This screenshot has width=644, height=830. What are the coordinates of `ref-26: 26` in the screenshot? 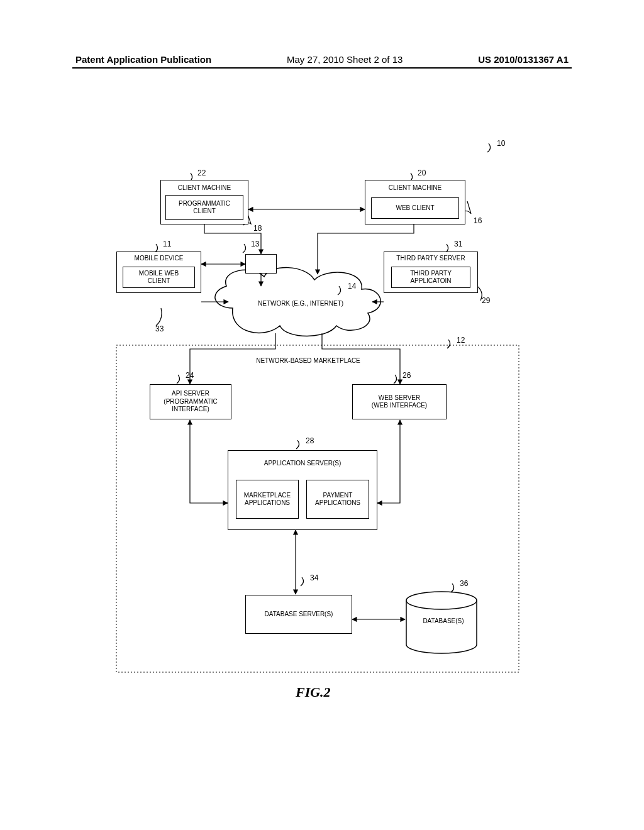 It's located at (406, 375).